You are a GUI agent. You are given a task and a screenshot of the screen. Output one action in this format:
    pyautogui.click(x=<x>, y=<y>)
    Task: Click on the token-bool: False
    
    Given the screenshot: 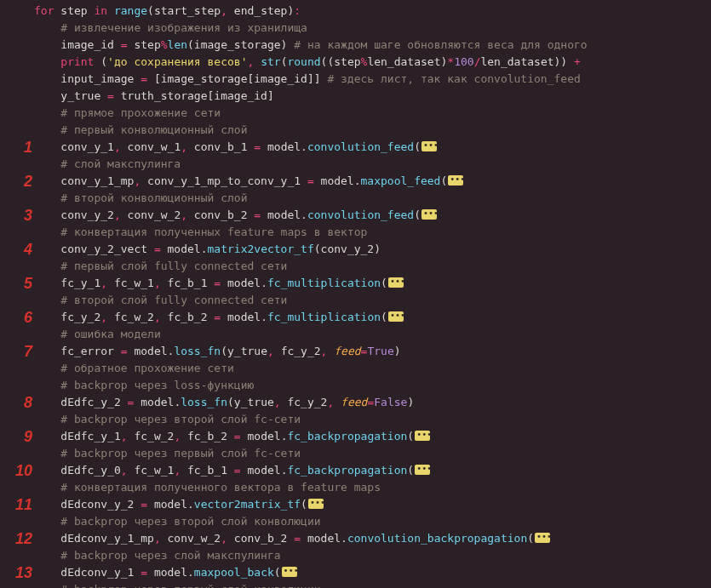 What is the action you would take?
    pyautogui.click(x=390, y=402)
    